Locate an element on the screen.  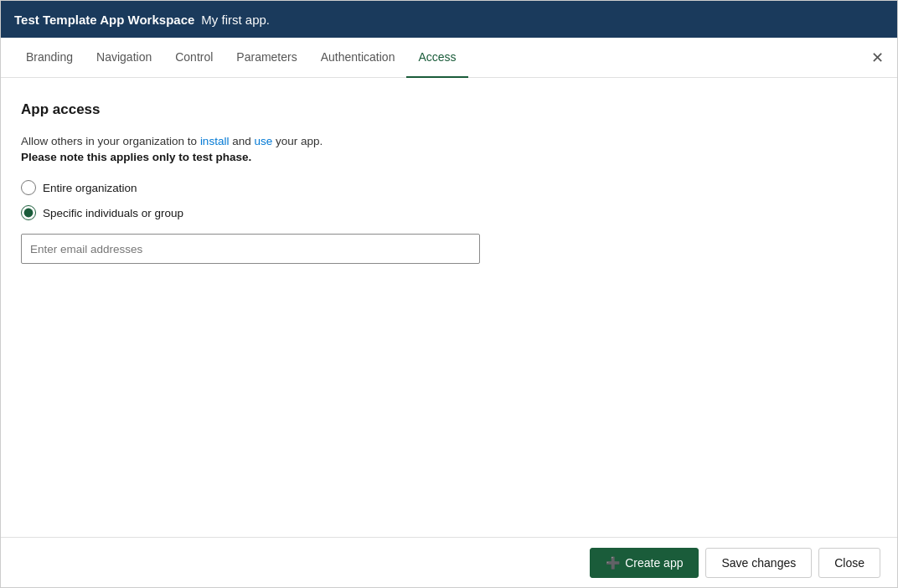
close-icon: ✕ is located at coordinates (878, 58).